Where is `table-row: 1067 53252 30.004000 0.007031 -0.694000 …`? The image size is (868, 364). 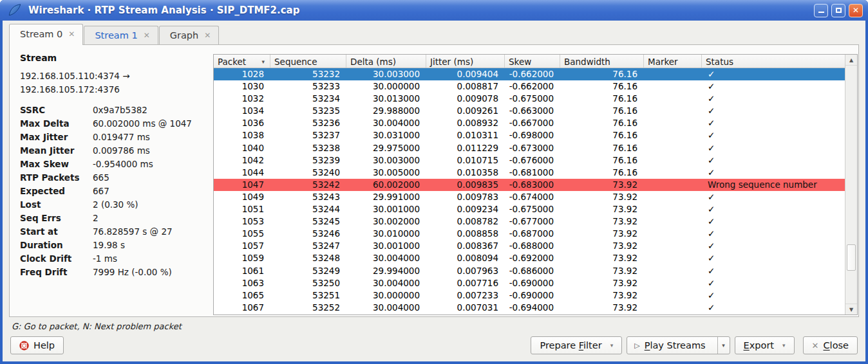
table-row: 1067 53252 30.004000 0.007031 -0.694000 … is located at coordinates (529, 307).